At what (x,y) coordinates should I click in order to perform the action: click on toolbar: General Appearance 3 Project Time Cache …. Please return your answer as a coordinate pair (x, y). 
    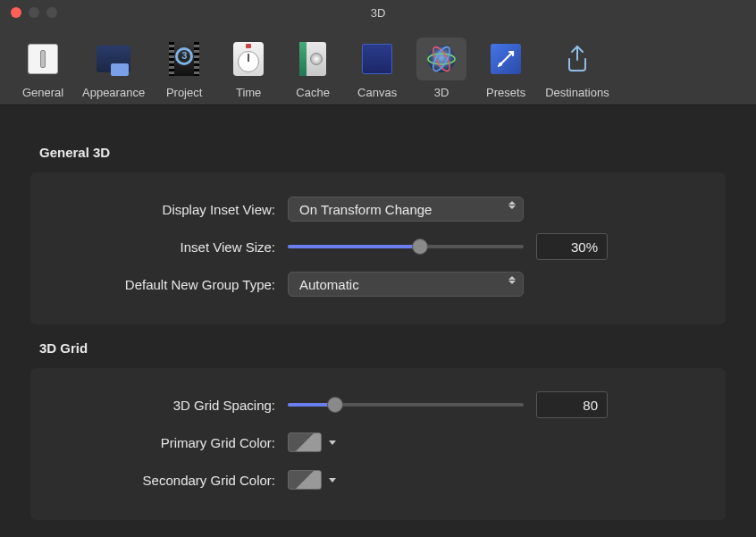
    Looking at the image, I should click on (378, 65).